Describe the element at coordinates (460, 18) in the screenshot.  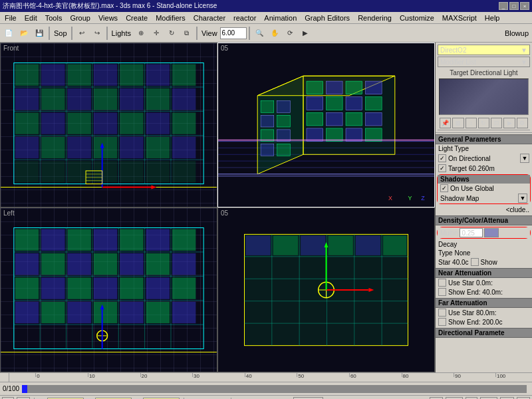
I see `menu-maxscript: MAXScript` at that location.